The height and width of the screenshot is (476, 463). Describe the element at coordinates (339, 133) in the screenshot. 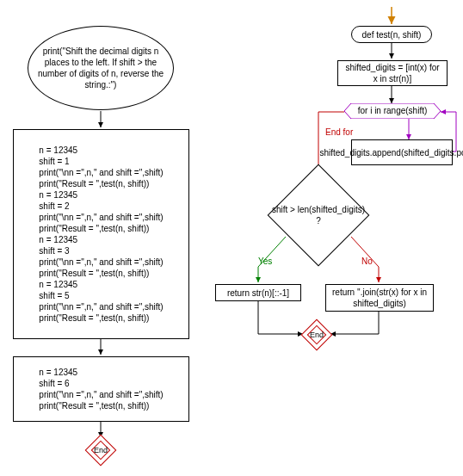

I see `end-for-label: End for` at that location.